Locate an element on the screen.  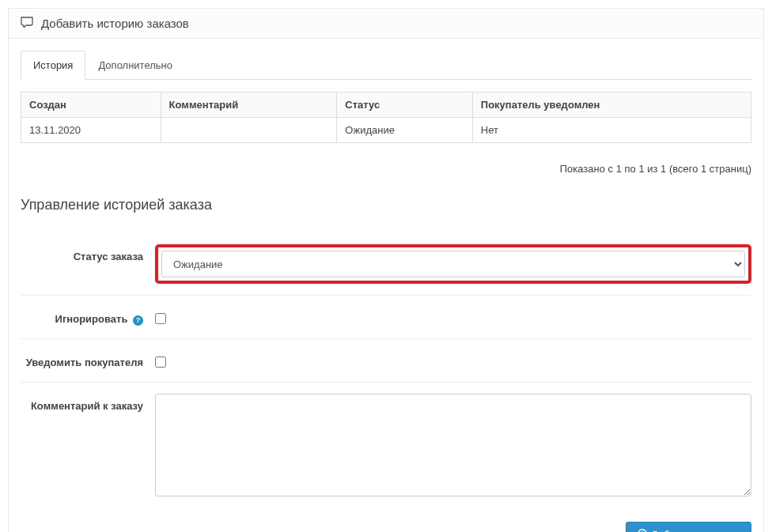
table-row: 13.11.2020 Ожидание Нет is located at coordinates (386, 130).